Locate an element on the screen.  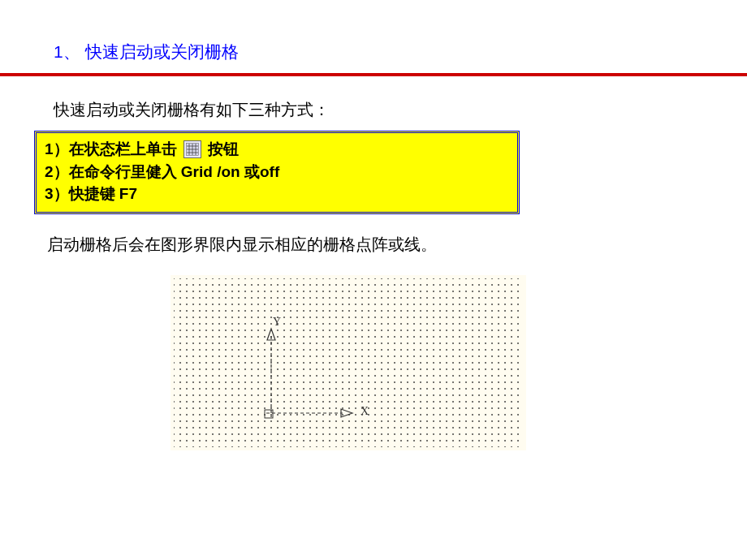
method-line-2: 2）在命令行里健入 Grid /on 或off is located at coordinates (277, 172).